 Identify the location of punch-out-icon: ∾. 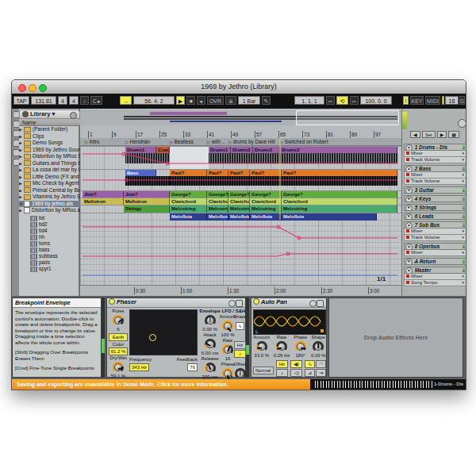
(354, 100).